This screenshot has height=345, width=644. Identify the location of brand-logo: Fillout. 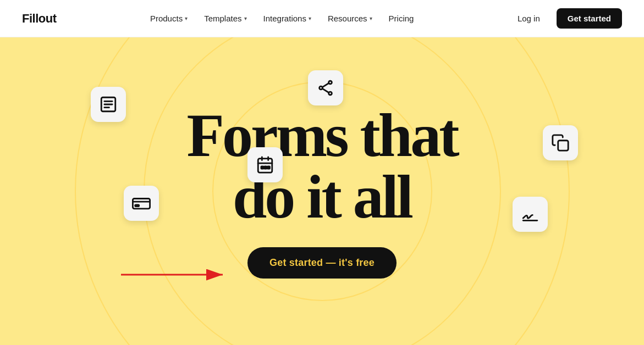
(39, 19).